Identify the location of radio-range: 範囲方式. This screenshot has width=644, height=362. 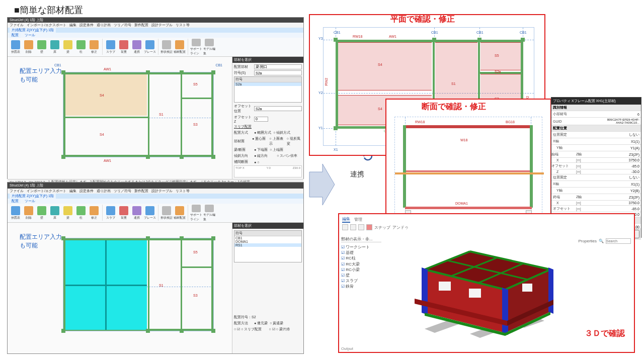
(263, 133).